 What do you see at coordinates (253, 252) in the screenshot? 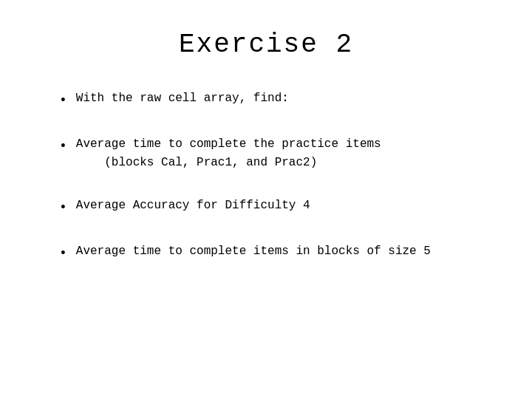
I see `bullet-text-4: Average time to complete items in blocks…` at bounding box center [253, 252].